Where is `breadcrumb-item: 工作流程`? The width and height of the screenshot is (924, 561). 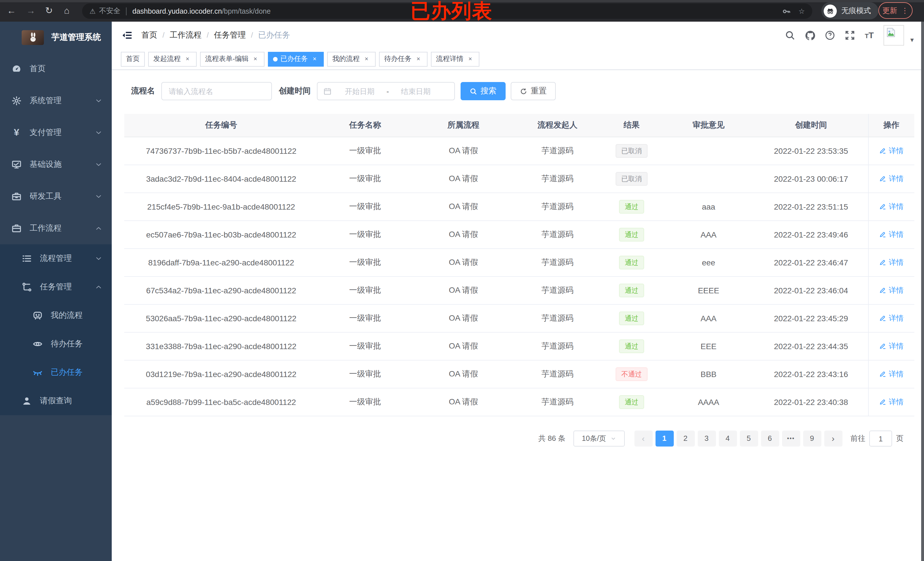 breadcrumb-item: 工作流程 is located at coordinates (185, 35).